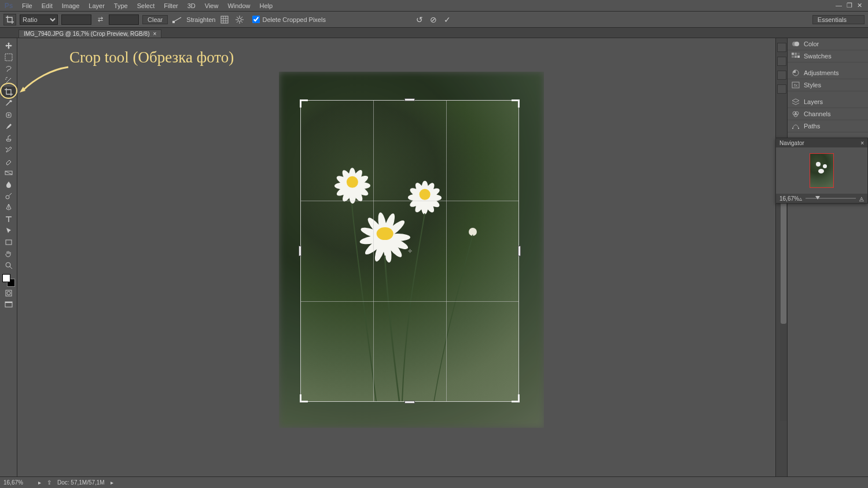 This screenshot has width=868, height=488. What do you see at coordinates (782, 75) in the screenshot?
I see `strip-properties-icon` at bounding box center [782, 75].